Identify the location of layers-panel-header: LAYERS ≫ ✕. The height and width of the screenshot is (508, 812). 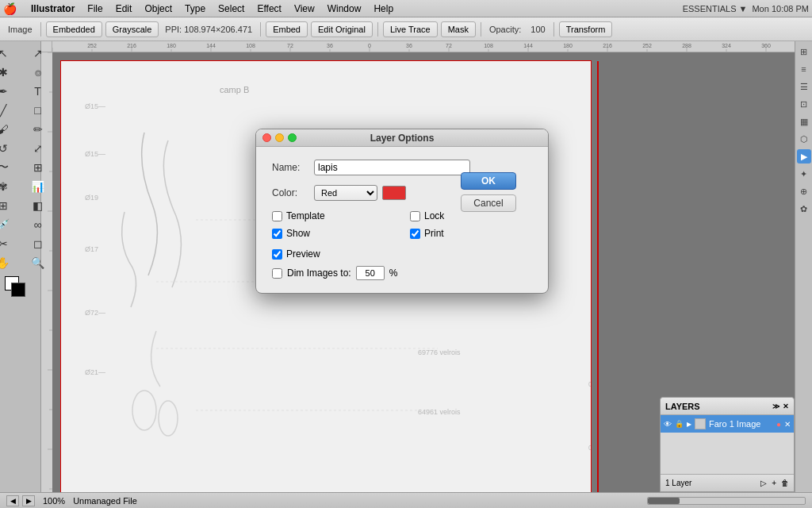
(727, 406).